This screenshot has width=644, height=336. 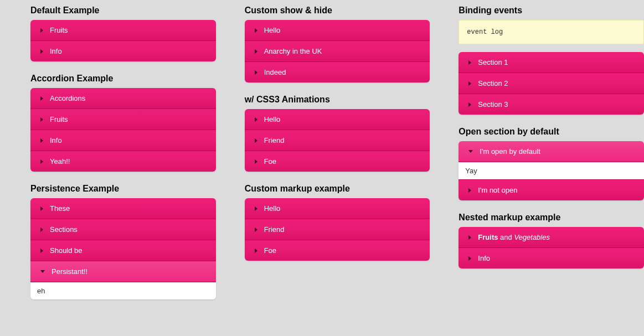 What do you see at coordinates (123, 189) in the screenshot?
I see `group-title: Persistence Example` at bounding box center [123, 189].